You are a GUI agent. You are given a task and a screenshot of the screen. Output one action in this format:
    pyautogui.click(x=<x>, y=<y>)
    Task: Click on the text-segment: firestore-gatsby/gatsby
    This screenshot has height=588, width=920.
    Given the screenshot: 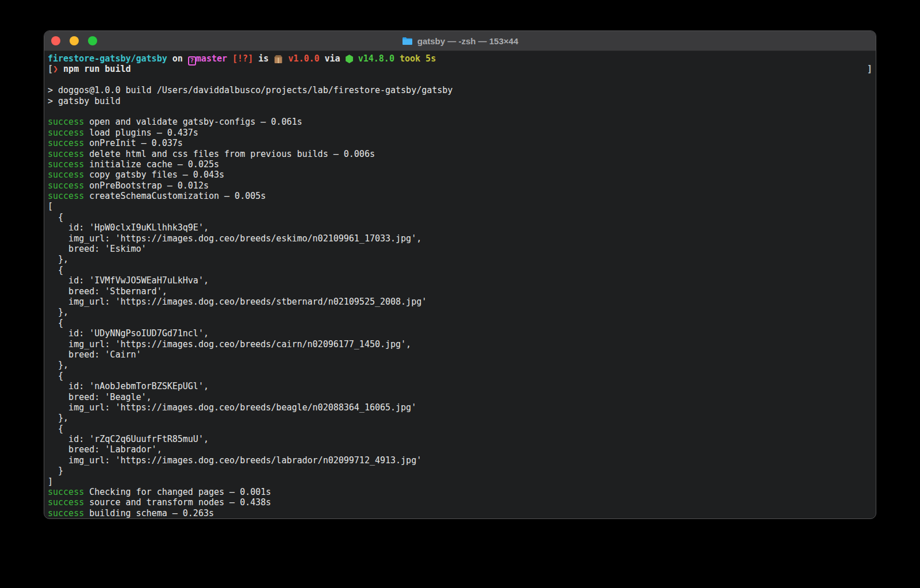 What is the action you would take?
    pyautogui.click(x=108, y=59)
    